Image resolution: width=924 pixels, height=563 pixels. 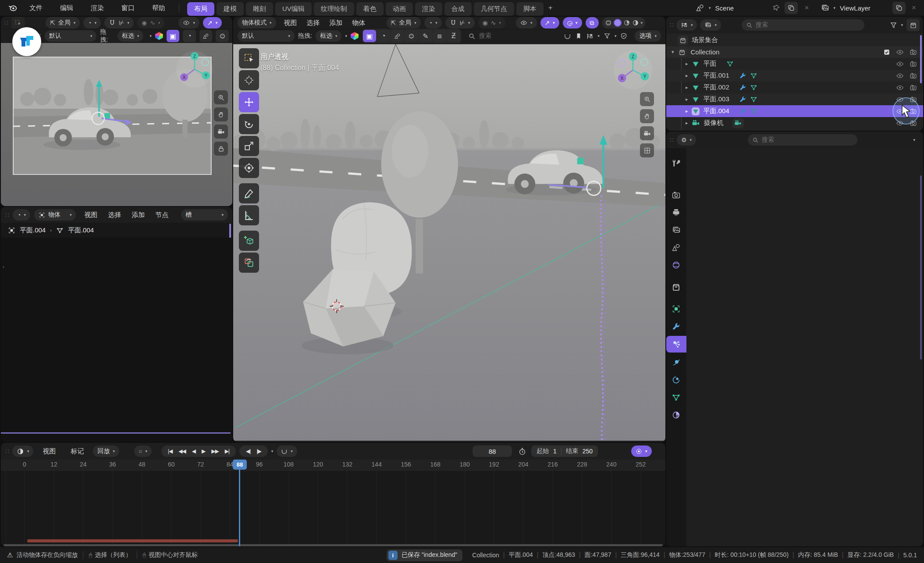 What do you see at coordinates (795, 88) in the screenshot?
I see `outliner-row-object: ▸ 平面.002` at bounding box center [795, 88].